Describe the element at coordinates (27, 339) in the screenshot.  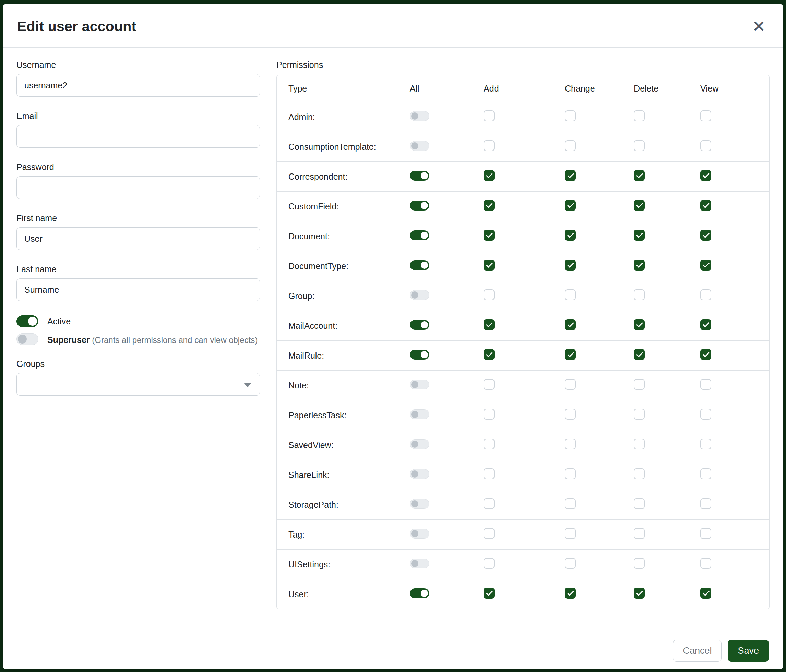
I see `superuser-toggle` at that location.